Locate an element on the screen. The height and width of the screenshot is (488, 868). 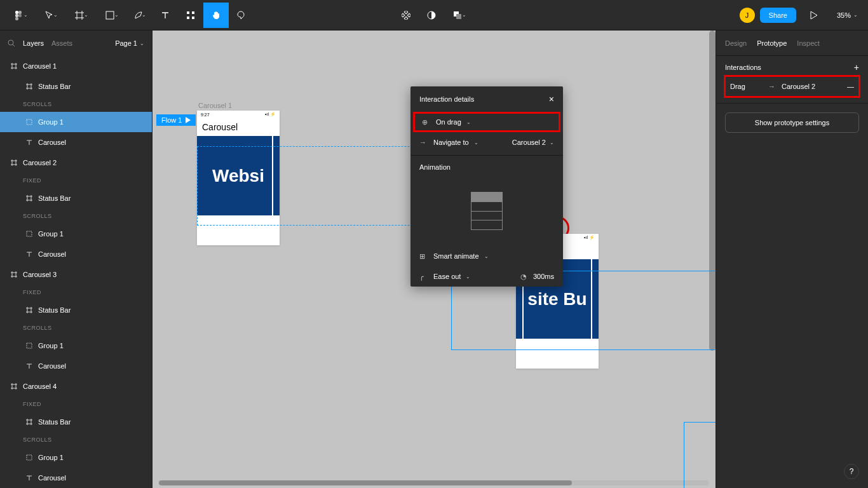
statusbar: 9:27•ıl ⚡ is located at coordinates (238, 114).